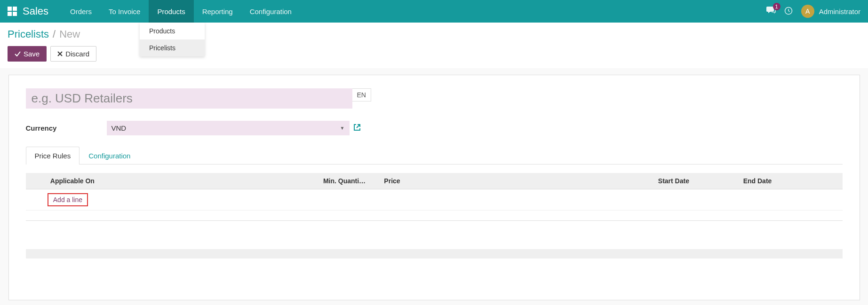 The width and height of the screenshot is (868, 305). Describe the element at coordinates (172, 48) in the screenshot. I see `dropdown-item-pricelists: Pricelists` at that location.